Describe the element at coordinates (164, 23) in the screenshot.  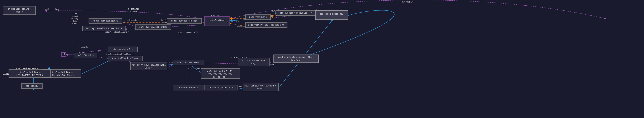
I see `label-clock: clock` at that location.